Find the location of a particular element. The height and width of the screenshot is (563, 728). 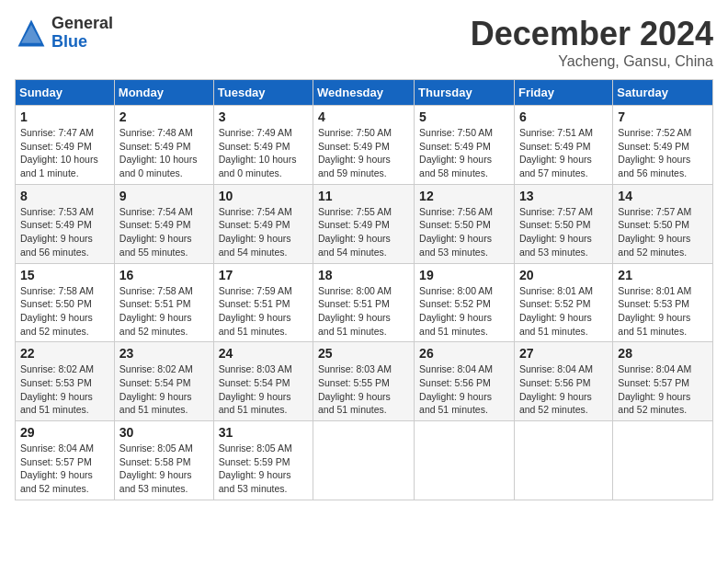

day-number: 12 is located at coordinates (464, 196).